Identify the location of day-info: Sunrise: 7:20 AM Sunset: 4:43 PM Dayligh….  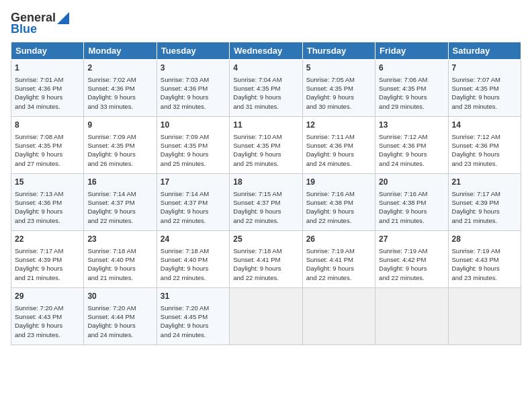
(47, 321).